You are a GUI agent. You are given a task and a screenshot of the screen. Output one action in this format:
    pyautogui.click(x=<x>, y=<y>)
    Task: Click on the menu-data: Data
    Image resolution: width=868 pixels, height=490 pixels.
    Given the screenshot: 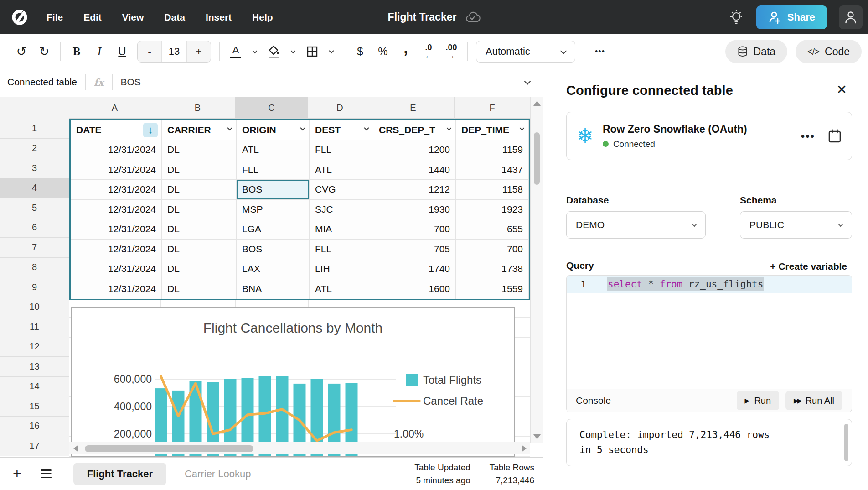 What is the action you would take?
    pyautogui.click(x=175, y=17)
    